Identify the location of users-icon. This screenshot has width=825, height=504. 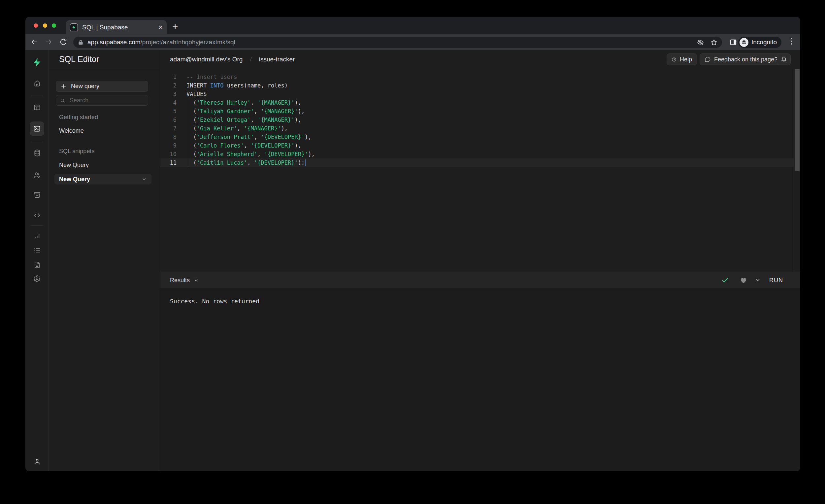
(37, 175).